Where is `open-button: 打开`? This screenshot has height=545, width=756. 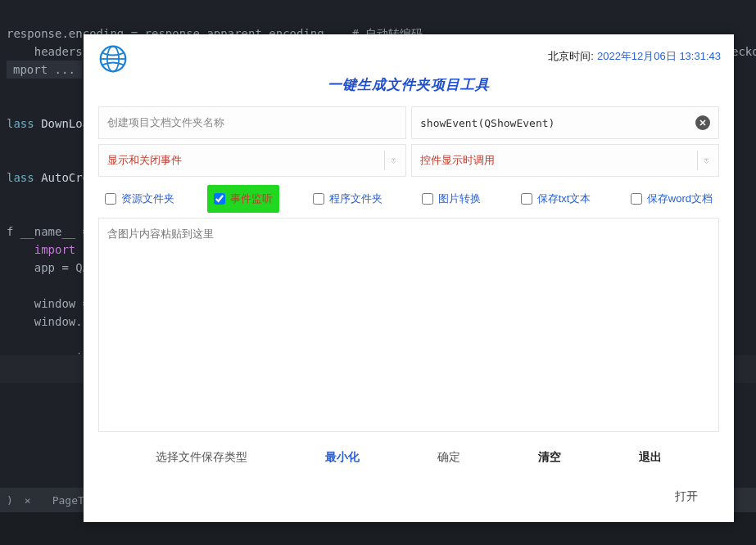
open-button: 打开 is located at coordinates (686, 497).